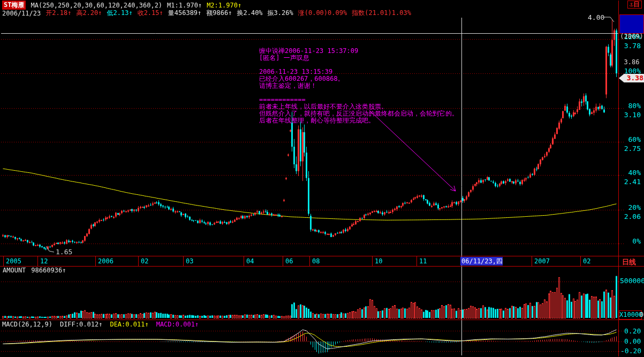  What do you see at coordinates (322, 13) in the screenshot?
I see `quote-change: 涨(0.00)0.09%` at bounding box center [322, 13].